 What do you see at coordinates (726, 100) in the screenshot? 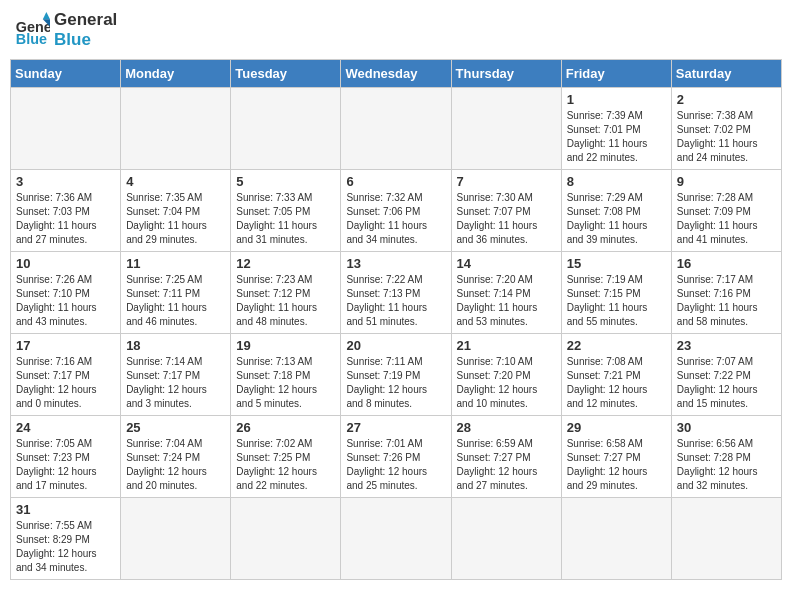
I see `day-number: 2` at bounding box center [726, 100].